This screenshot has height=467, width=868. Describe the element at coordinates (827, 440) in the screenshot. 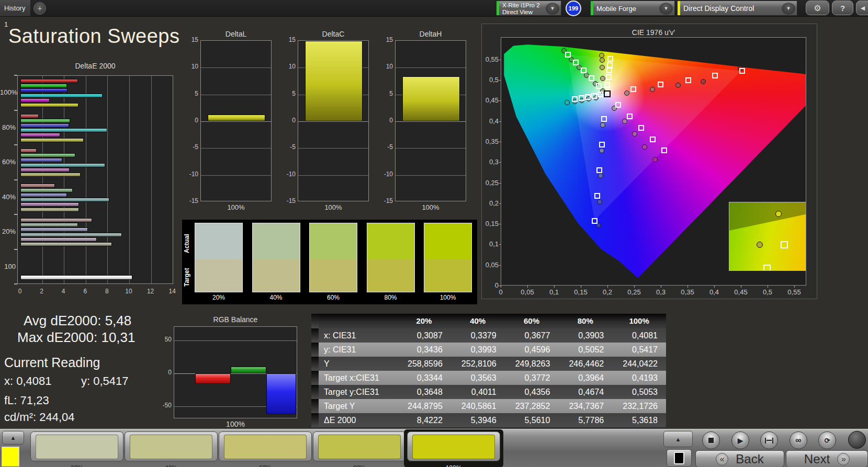

I see `refresh-button: ⟳` at that location.